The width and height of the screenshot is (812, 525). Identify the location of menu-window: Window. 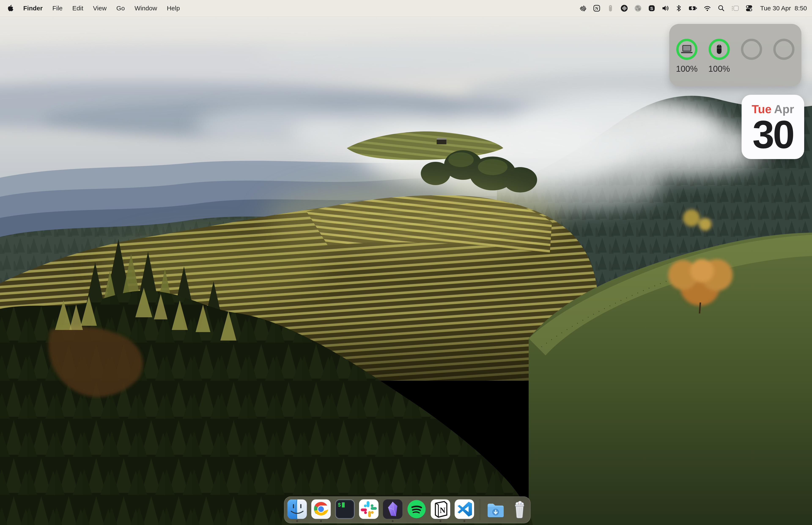
(146, 8).